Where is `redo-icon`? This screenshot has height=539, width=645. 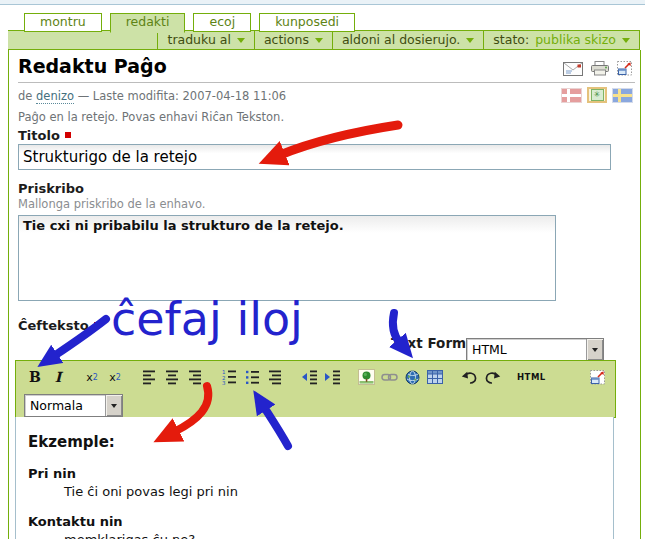 redo-icon is located at coordinates (492, 377).